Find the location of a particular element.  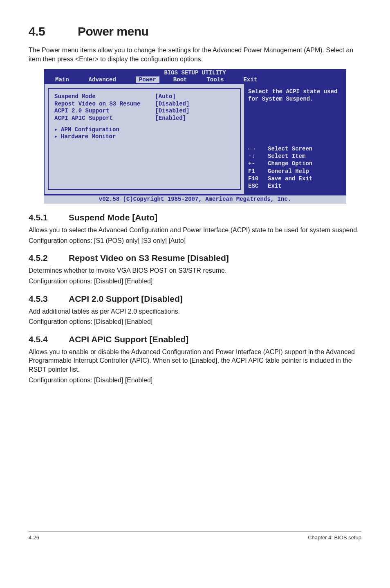

subsection-title: ACPI 2.0 Support [Disabled] is located at coordinates (126, 298).